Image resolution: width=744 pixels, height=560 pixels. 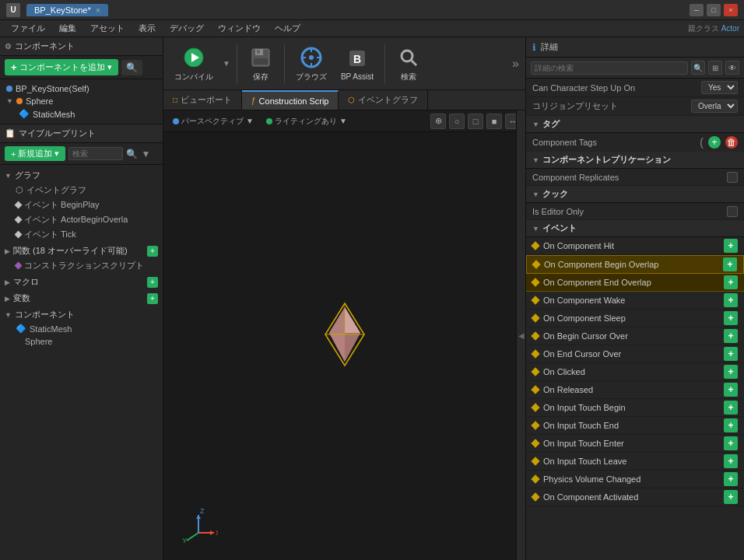 What do you see at coordinates (226, 64) in the screenshot?
I see `compile-dropdown-arrow: ▼` at bounding box center [226, 64].